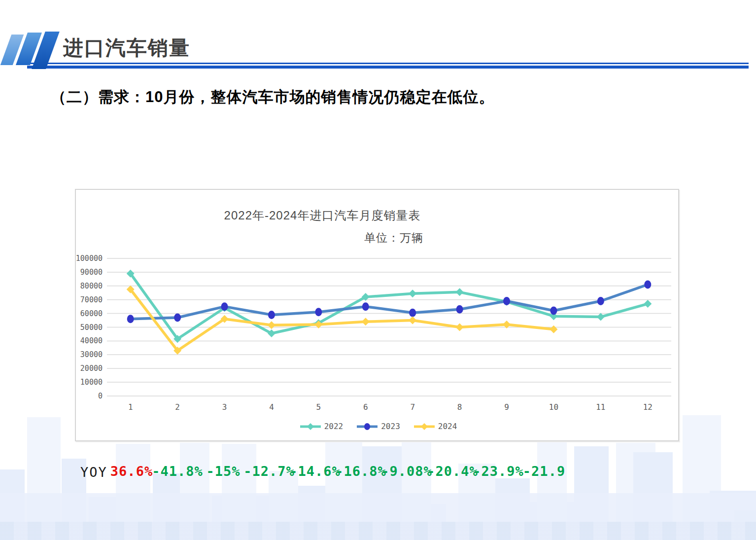 The width and height of the screenshot is (756, 540). What do you see at coordinates (101, 396) in the screenshot?
I see `y-tick-label: 0` at bounding box center [101, 396].